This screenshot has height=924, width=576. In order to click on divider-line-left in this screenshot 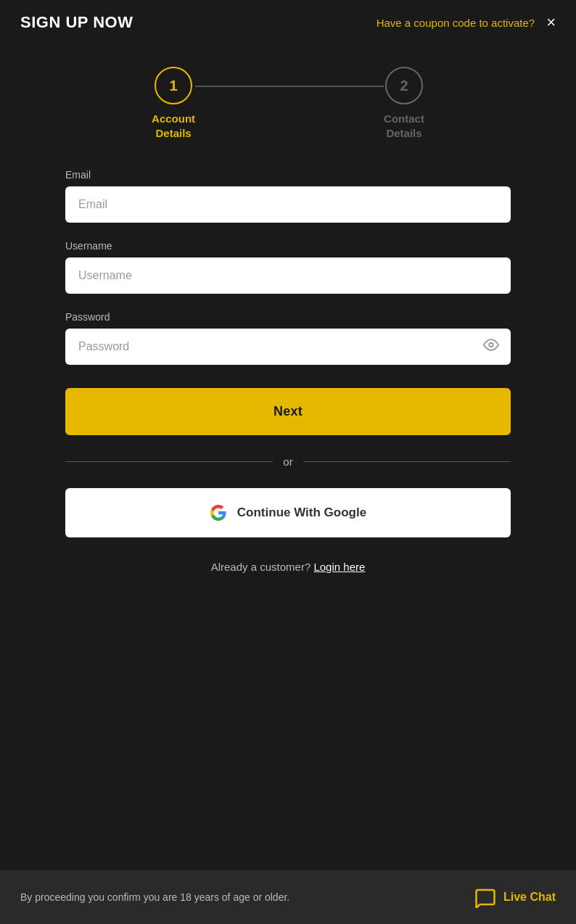, I will do `click(169, 461)`.